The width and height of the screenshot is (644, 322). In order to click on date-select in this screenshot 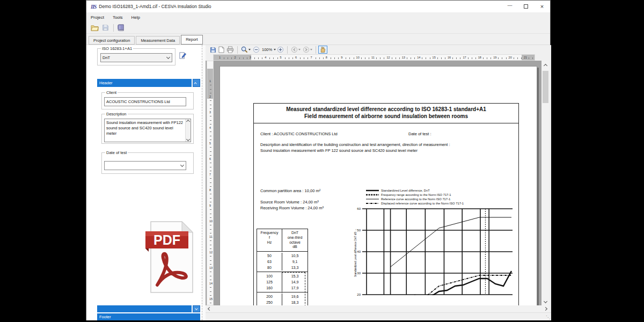, I will do `click(145, 165)`.